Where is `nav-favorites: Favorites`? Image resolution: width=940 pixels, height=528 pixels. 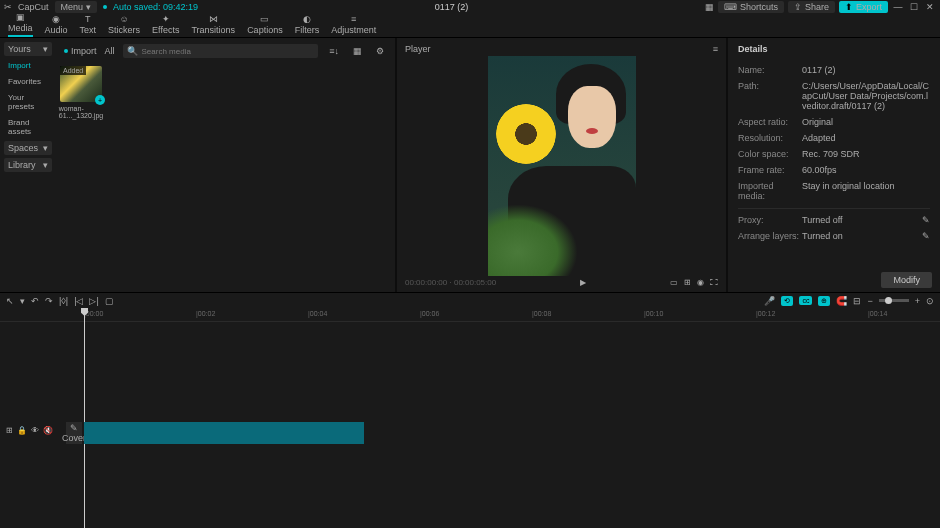 nav-favorites: Favorites is located at coordinates (28, 82).